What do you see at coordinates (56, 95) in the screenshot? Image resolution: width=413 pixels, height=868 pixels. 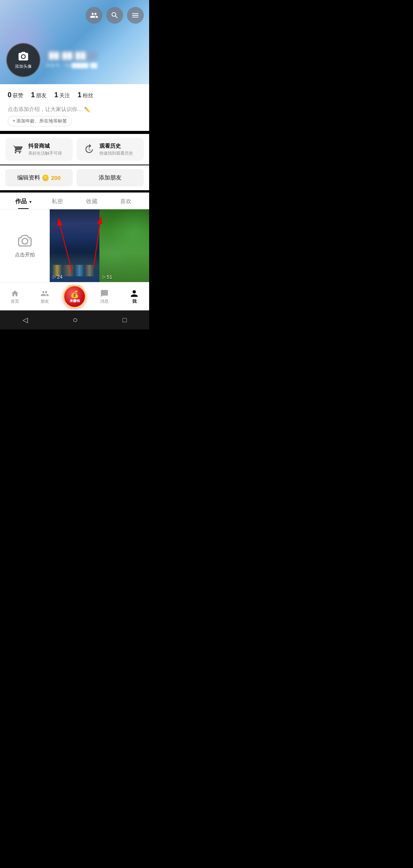 I see `following-count: 1` at bounding box center [56, 95].